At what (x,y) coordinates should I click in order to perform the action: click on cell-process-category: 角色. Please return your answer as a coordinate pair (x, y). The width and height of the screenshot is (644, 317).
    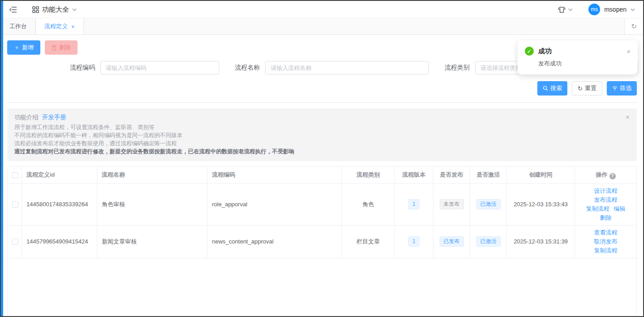
    Looking at the image, I should click on (368, 204).